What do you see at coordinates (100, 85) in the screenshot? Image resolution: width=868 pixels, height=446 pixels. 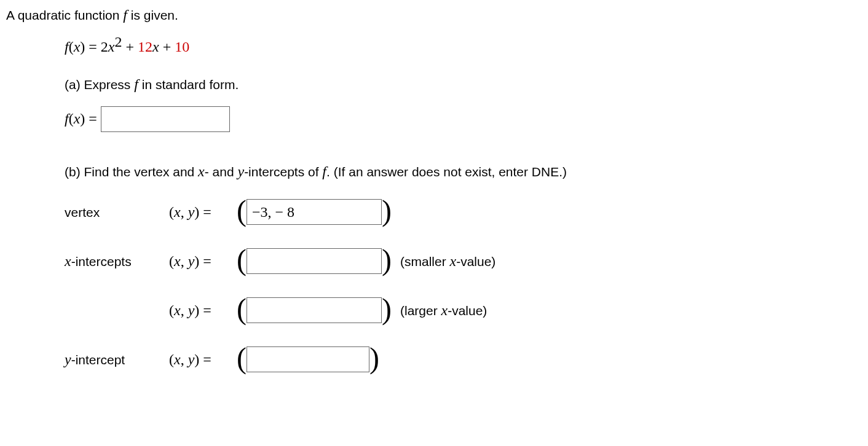 I see `part-a-label: (a) Express` at bounding box center [100, 85].